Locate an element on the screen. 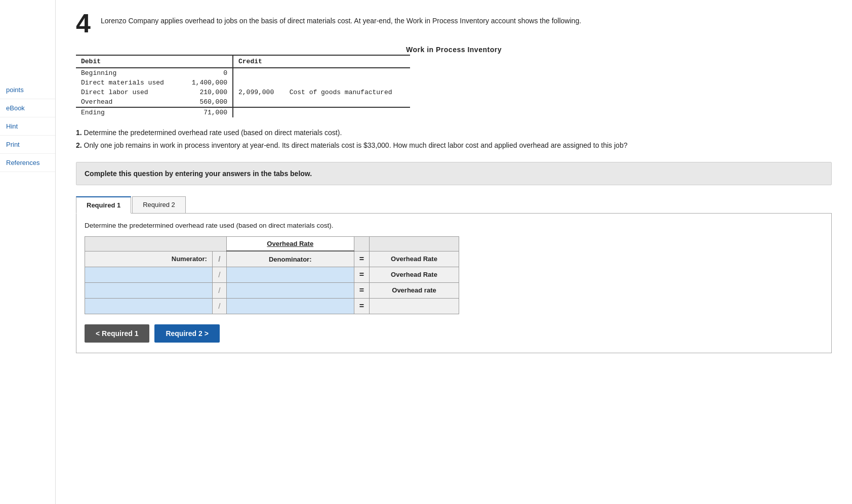 This screenshot has width=852, height=504. bottom-nav: < Required 1 Required 2 > is located at coordinates (454, 333).